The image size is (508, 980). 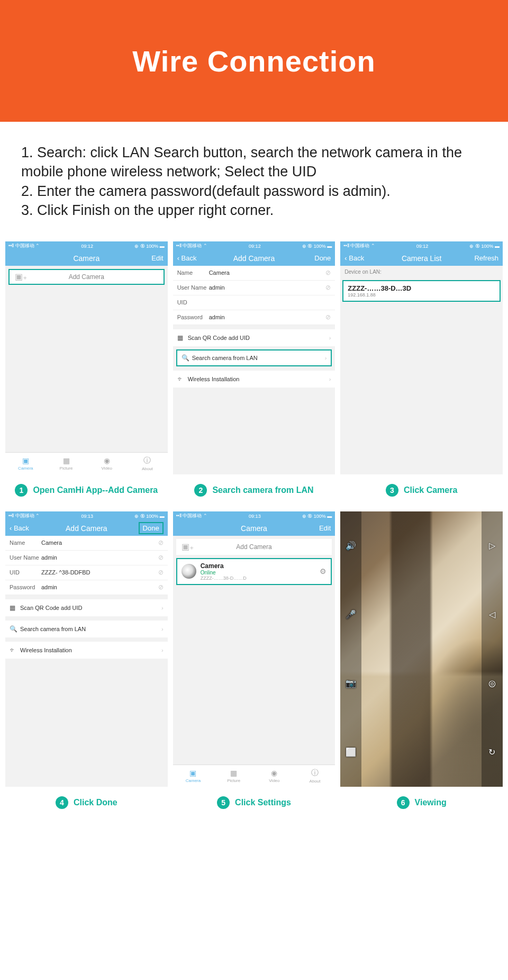 I want to click on refresh-icon: ↻, so click(x=492, y=752).